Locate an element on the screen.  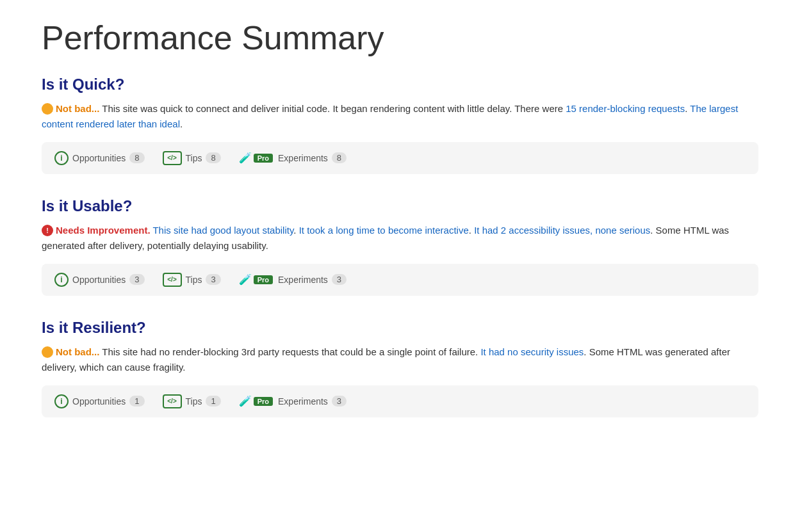
tag-tips: </>Tips3 is located at coordinates (192, 280).